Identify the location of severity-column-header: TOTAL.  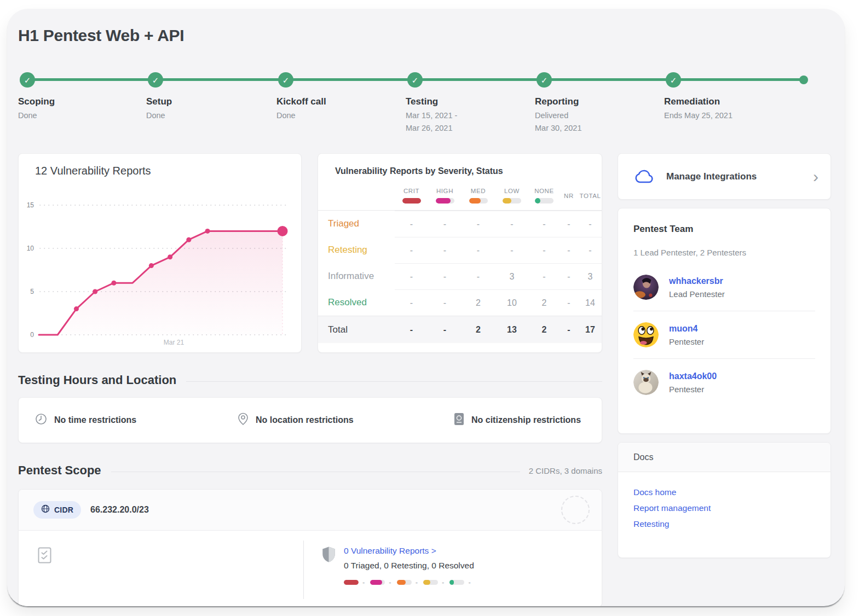
(590, 196).